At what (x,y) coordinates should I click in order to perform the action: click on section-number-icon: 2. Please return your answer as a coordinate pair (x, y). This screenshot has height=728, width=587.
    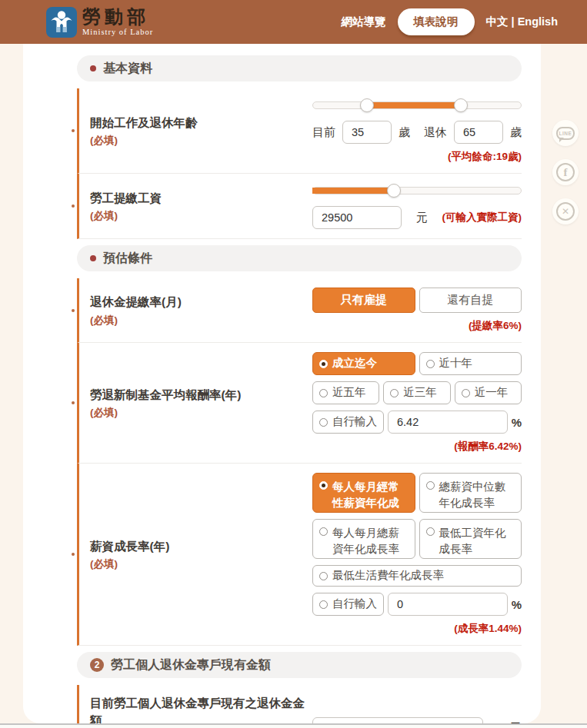
    Looking at the image, I should click on (97, 665).